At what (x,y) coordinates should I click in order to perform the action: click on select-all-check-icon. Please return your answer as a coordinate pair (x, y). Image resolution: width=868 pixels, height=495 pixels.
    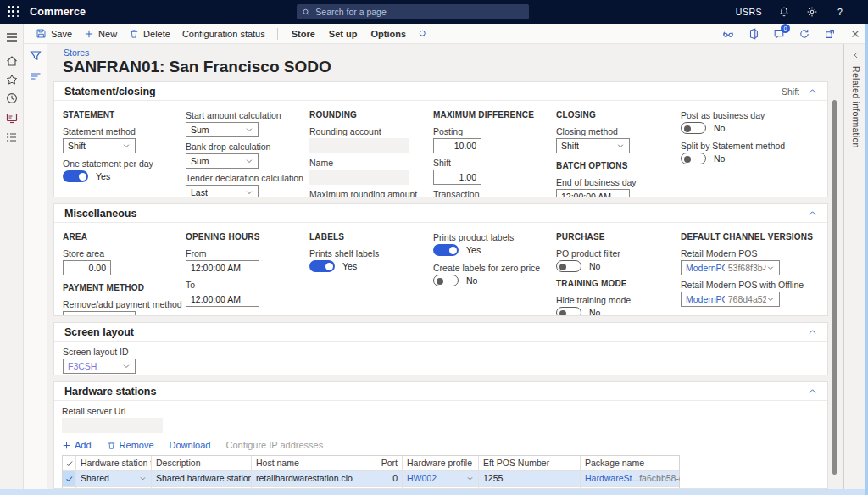
    Looking at the image, I should click on (70, 463).